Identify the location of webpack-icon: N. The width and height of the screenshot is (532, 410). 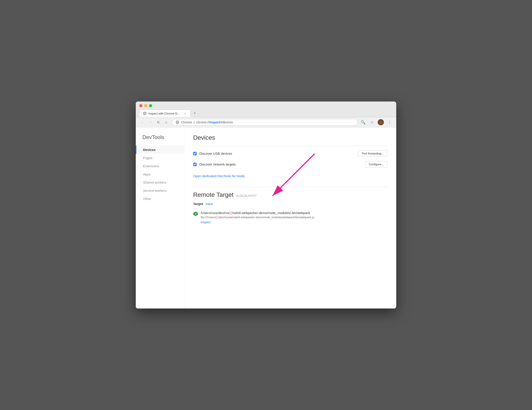
(196, 214).